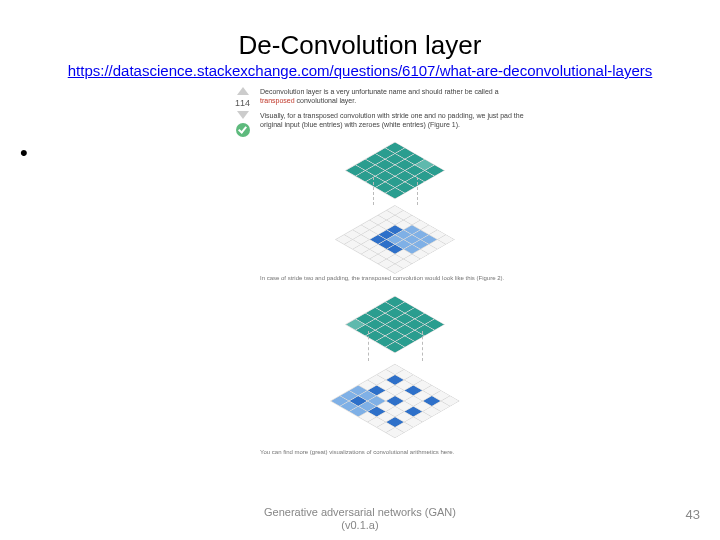 The height and width of the screenshot is (540, 720). What do you see at coordinates (243, 91) in the screenshot?
I see `upvote-icon` at bounding box center [243, 91].